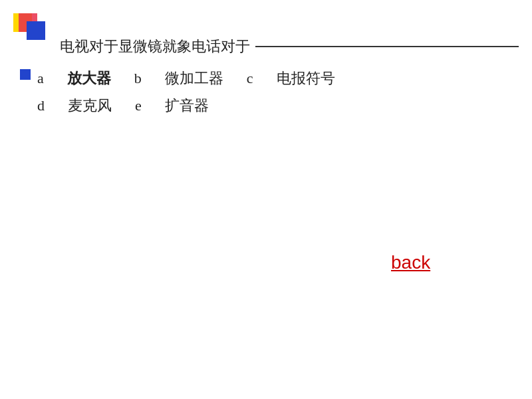  Describe the element at coordinates (138, 105) in the screenshot. I see `label-e: e` at that location.